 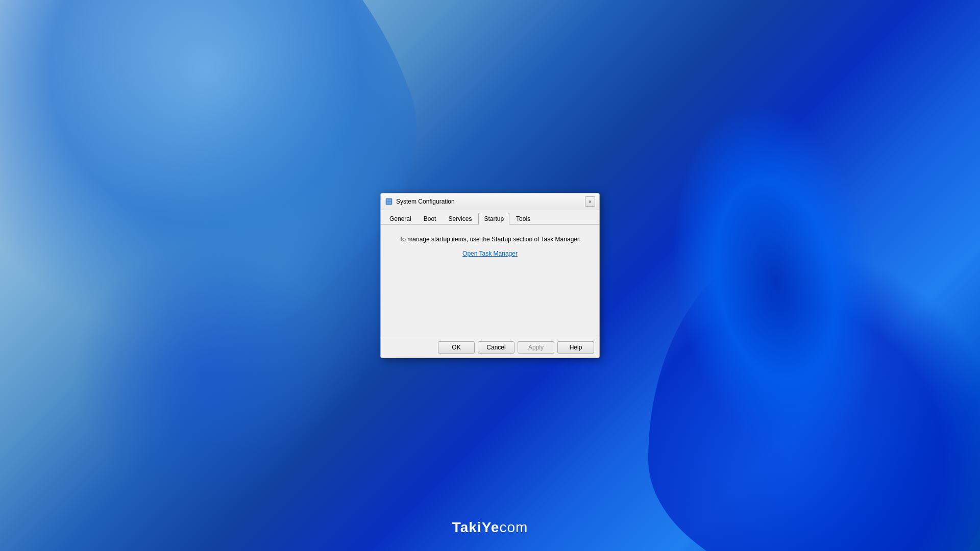 I want to click on dialog-tabs: General Boot Services Startup Tools, so click(x=490, y=217).